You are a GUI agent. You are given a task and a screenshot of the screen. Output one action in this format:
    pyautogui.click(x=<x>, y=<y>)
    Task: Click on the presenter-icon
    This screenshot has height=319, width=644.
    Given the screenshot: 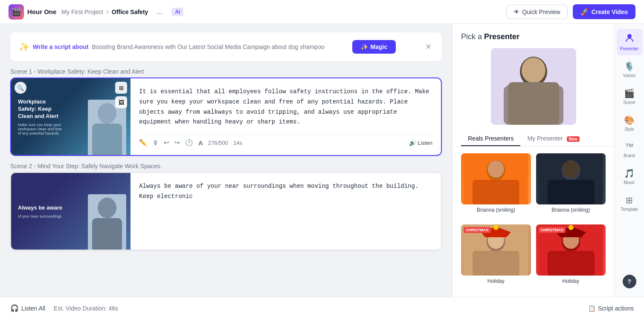 What is the action you would take?
    pyautogui.click(x=629, y=39)
    